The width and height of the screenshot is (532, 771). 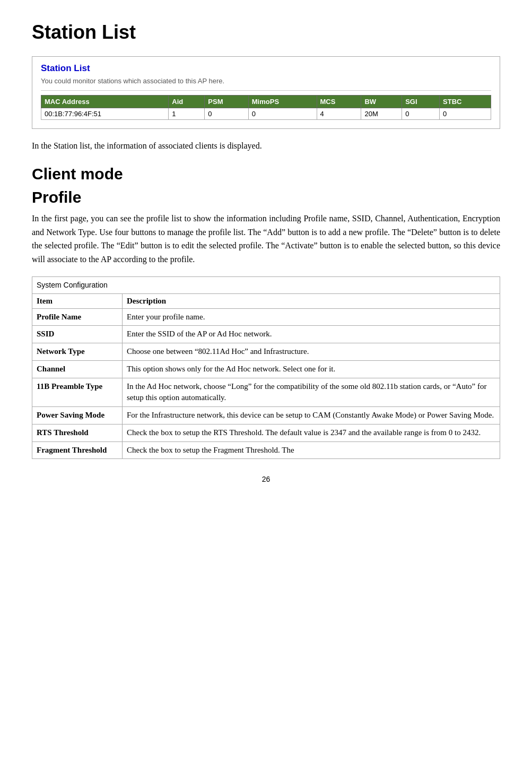 What do you see at coordinates (77, 317) in the screenshot?
I see `config-item: Profile Name` at bounding box center [77, 317].